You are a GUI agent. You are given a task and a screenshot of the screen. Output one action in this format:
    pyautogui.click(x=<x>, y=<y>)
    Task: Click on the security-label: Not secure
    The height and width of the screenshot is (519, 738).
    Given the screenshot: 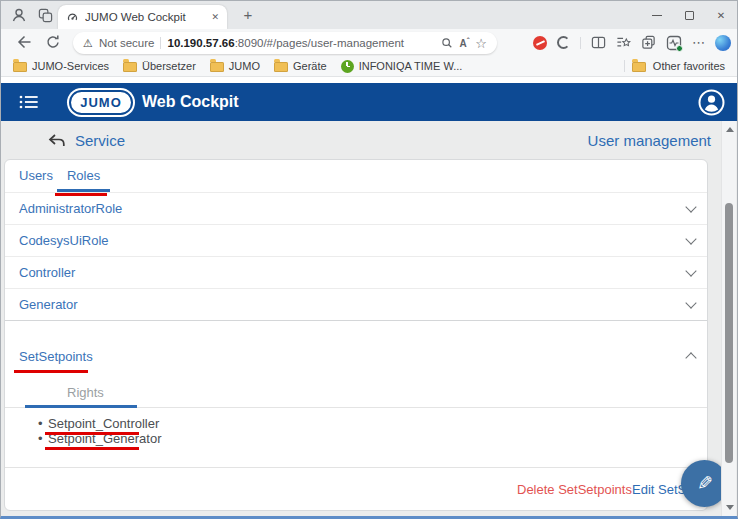 What is the action you would take?
    pyautogui.click(x=127, y=43)
    